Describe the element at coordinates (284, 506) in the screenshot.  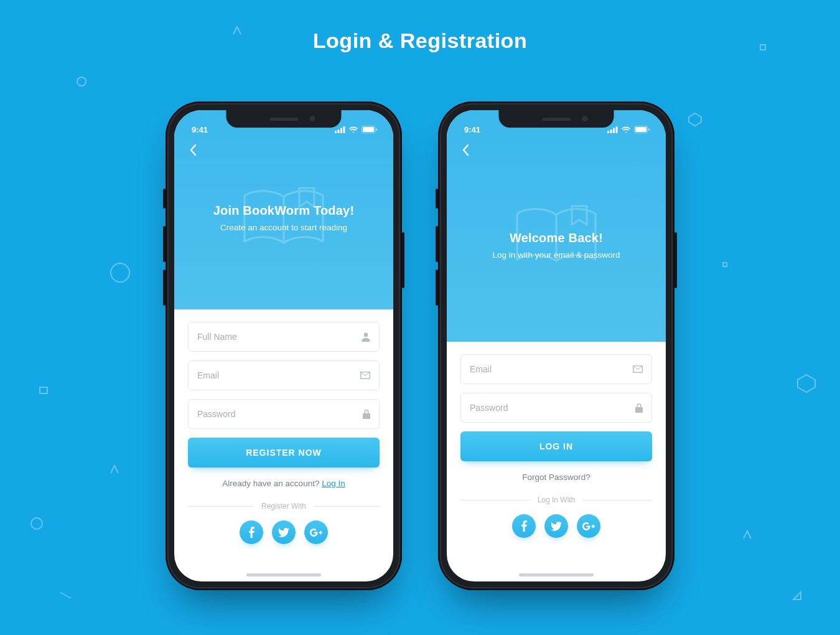
I see `register-with-label: Register With` at that location.